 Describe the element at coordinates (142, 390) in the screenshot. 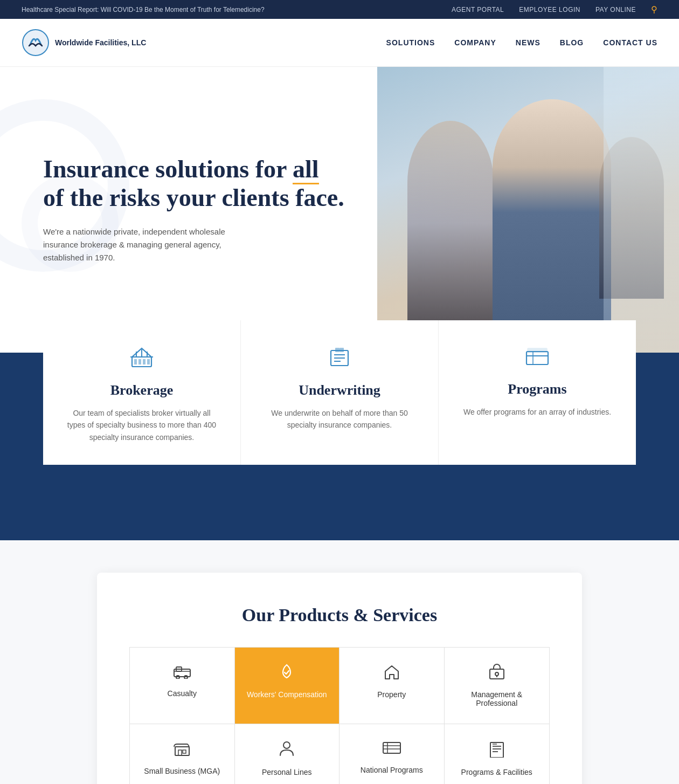

I see `brokerage-title: Brokerage` at that location.